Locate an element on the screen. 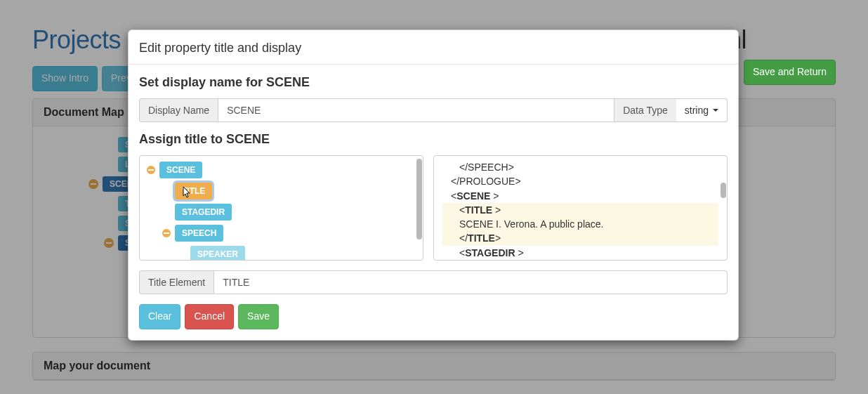 The width and height of the screenshot is (868, 394). title-element-input is located at coordinates (471, 282).